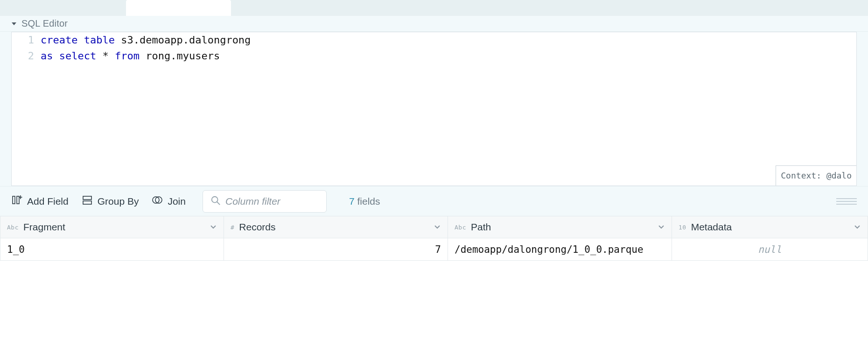  Describe the element at coordinates (257, 227) in the screenshot. I see `column-label: Records` at that location.